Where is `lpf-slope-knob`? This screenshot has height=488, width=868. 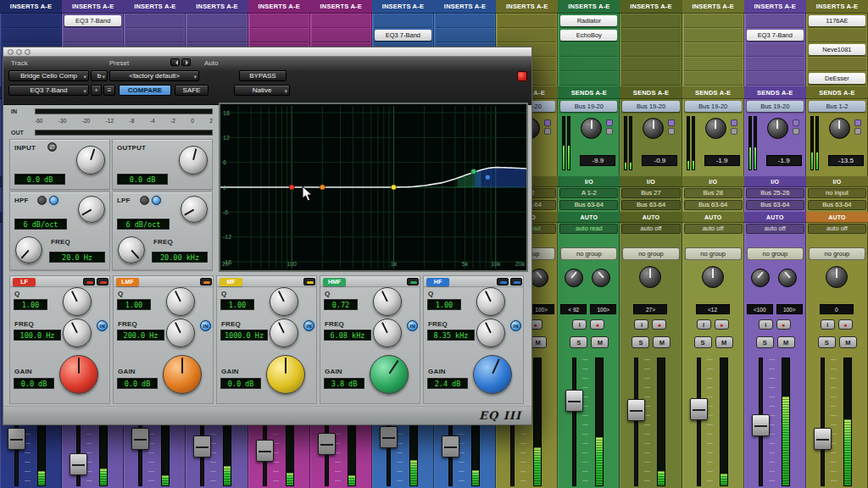 lpf-slope-knob is located at coordinates (194, 209).